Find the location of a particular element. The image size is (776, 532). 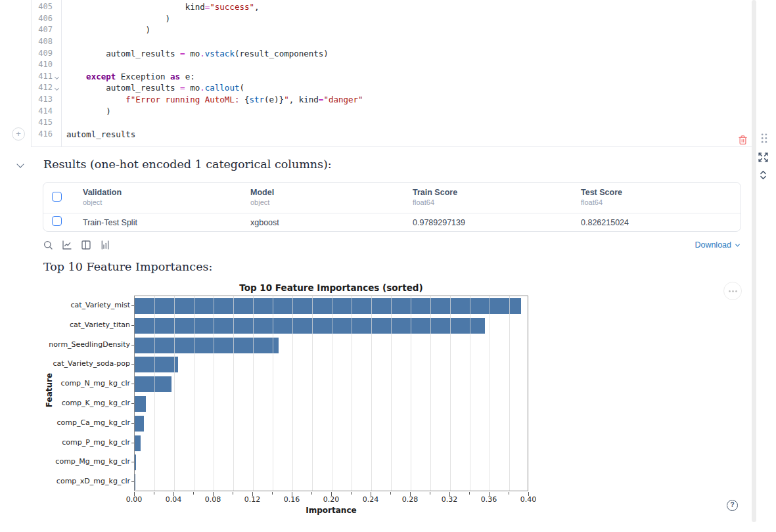

chevron-down-icon is located at coordinates (737, 246).